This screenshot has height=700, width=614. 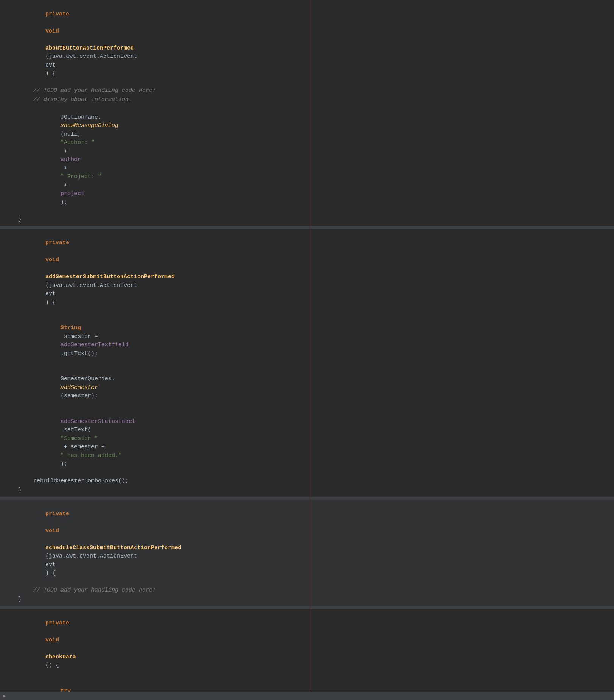 I want to click on keyword-void: void, so click(x=52, y=31).